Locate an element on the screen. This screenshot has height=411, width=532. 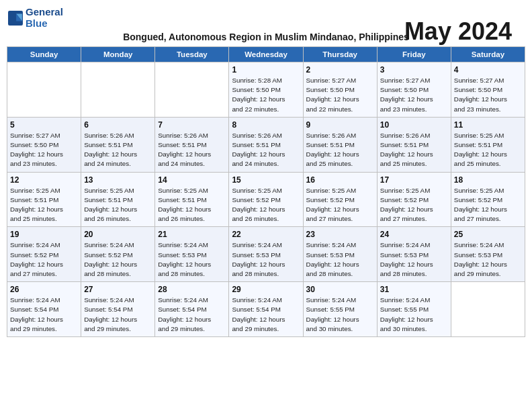
day-number: 17 is located at coordinates (414, 180).